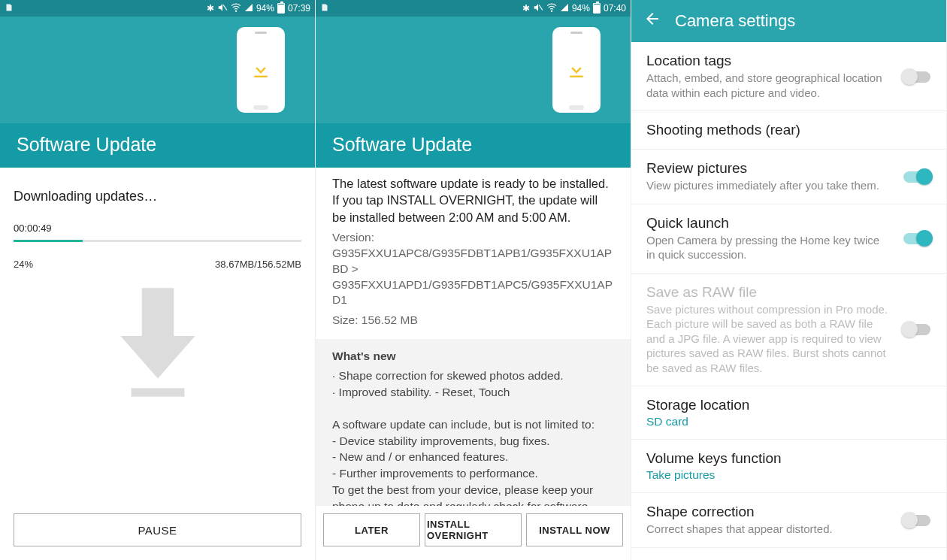 The image size is (947, 560). I want to click on setting-storage-location: Storage location SD card, so click(789, 413).